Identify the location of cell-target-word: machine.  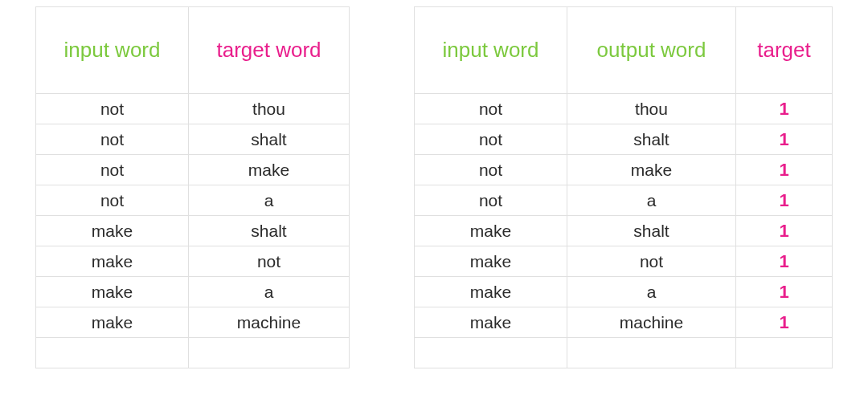
(269, 323).